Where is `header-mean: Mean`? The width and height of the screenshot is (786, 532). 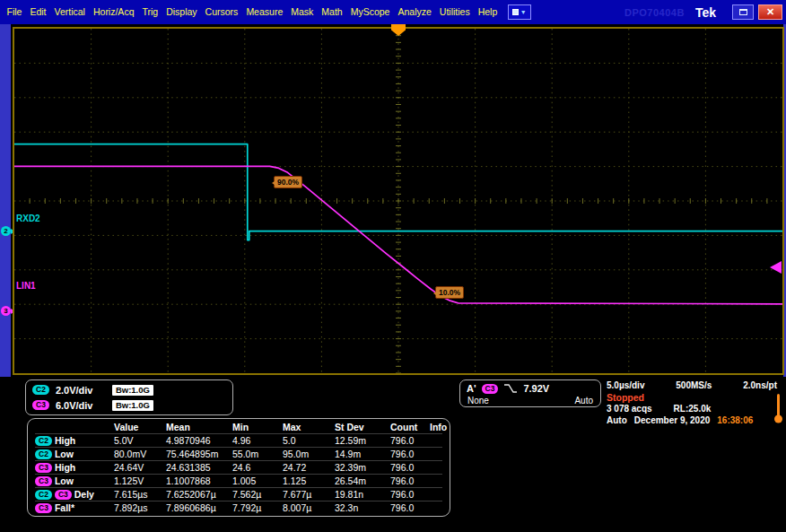
header-mean: Mean is located at coordinates (199, 427).